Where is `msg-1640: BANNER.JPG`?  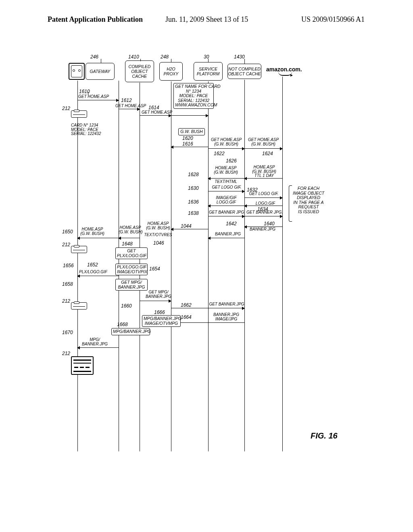 msg-1640: BANNER.JPG is located at coordinates (263, 230).